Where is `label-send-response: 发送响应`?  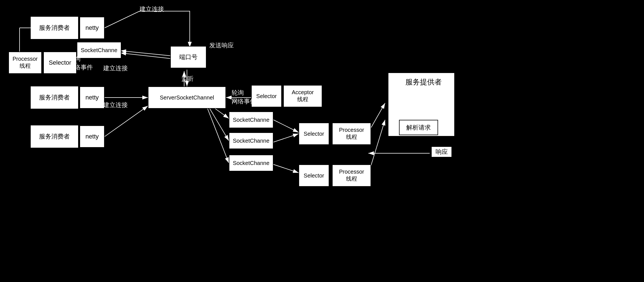
label-send-response: 发送响应 is located at coordinates (222, 45).